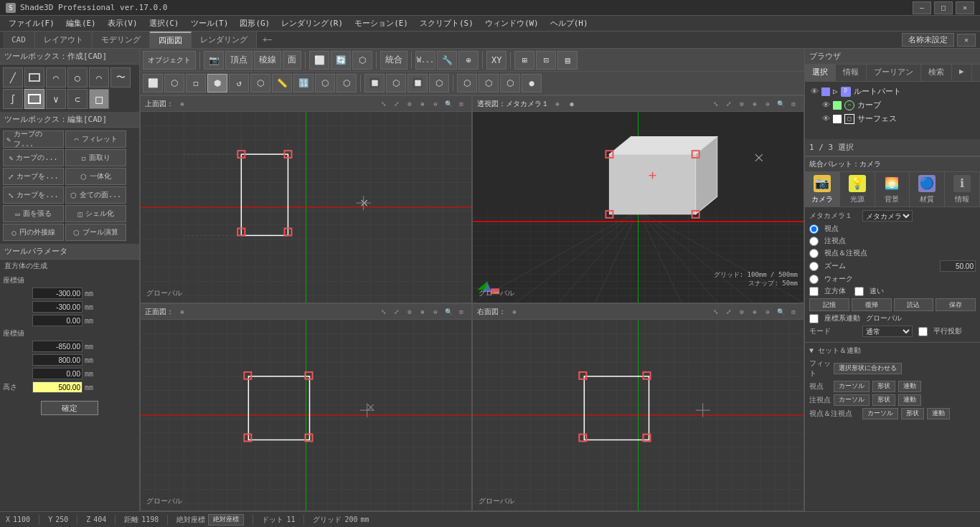 The width and height of the screenshot is (980, 527). What do you see at coordinates (169, 60) in the screenshot?
I see `object-mode-button: オブジェクト` at bounding box center [169, 60].